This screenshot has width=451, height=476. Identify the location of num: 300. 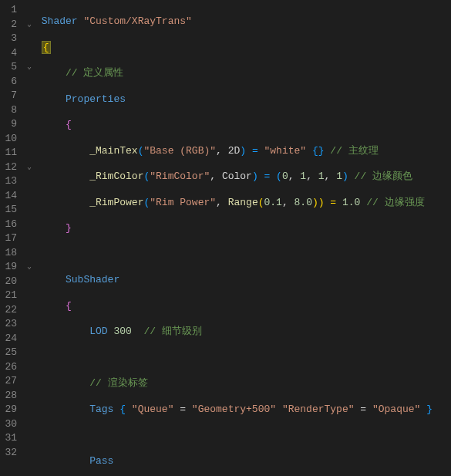
(122, 332).